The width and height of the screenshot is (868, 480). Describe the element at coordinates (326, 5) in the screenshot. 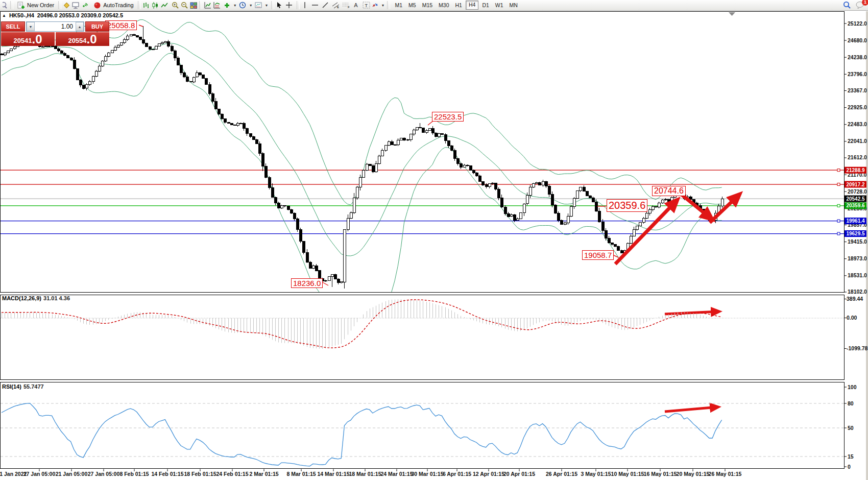

I see `trendline-tool-icon` at that location.